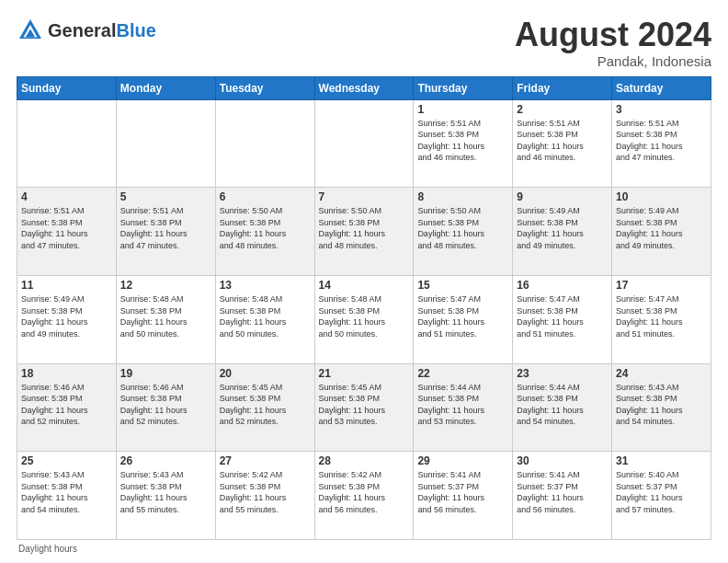 The image size is (728, 563). Describe the element at coordinates (67, 408) in the screenshot. I see `calendar-day-18: 18Sunrise: 5:46 AM Sunset: 5:38 PM Dayli…` at that location.